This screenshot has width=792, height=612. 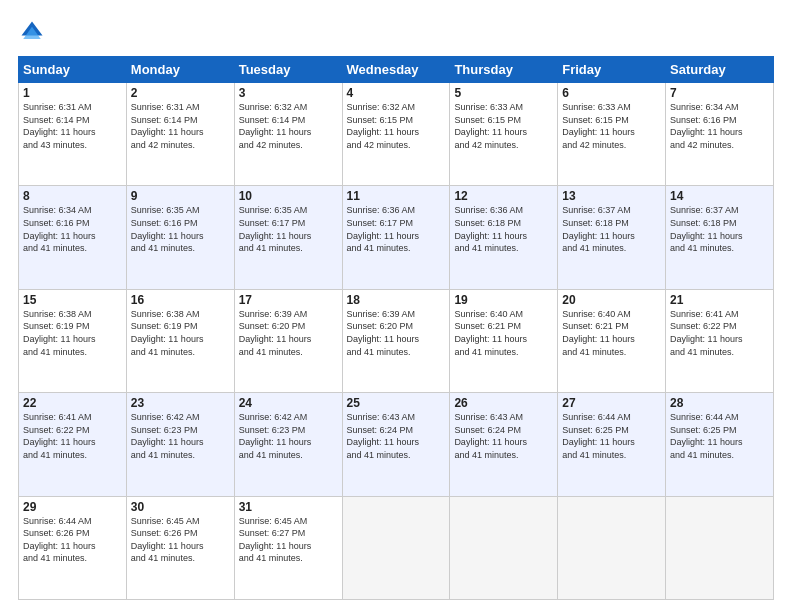 What do you see at coordinates (504, 238) in the screenshot?
I see `calendar-cell: 12Sunrise: 6:36 AM Sunset: 6:18 PM Dayli…` at bounding box center [504, 238].